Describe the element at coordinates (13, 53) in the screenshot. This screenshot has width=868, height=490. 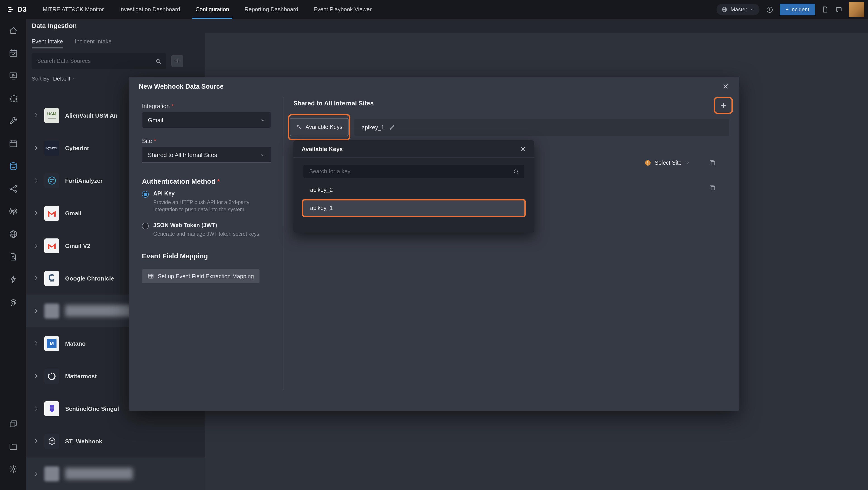
I see `calendar-event-icon` at that location.